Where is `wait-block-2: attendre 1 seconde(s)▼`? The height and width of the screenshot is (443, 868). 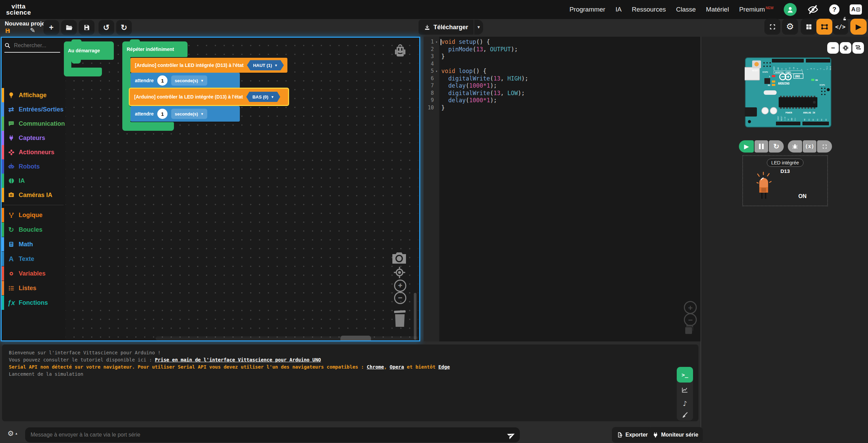 wait-block-2: attendre 1 seconde(s)▼ is located at coordinates (185, 114).